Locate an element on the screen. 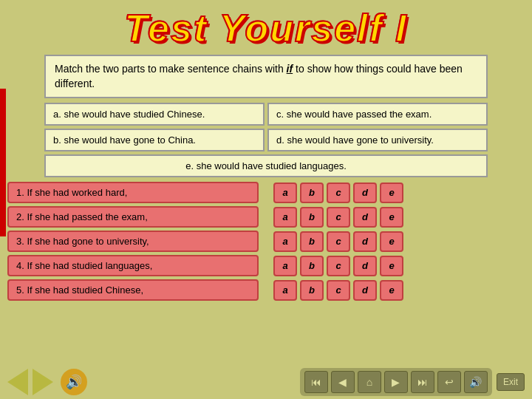 The image size is (532, 399). exit-button: Exit is located at coordinates (511, 382).